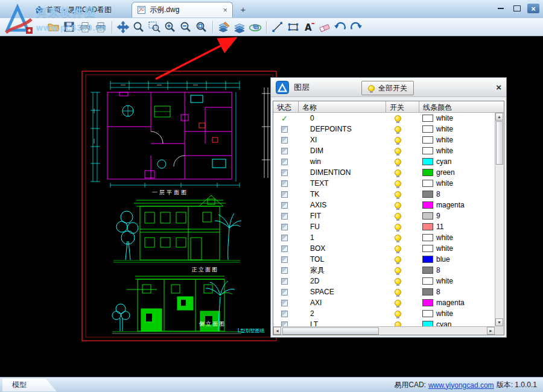 The height and width of the screenshot is (392, 543). Describe the element at coordinates (101, 27) in the screenshot. I see `plot-button` at that location.